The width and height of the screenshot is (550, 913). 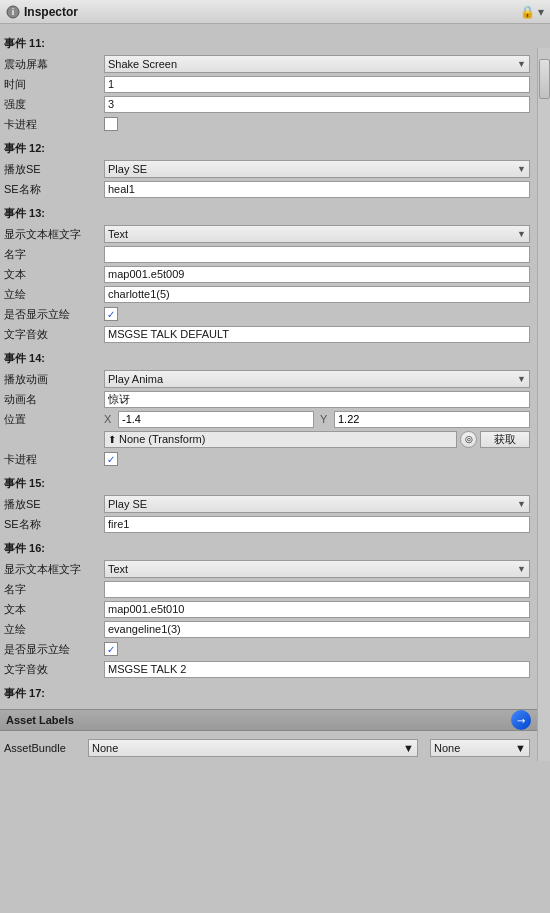 What do you see at coordinates (317, 294) in the screenshot?
I see `portrait-input` at bounding box center [317, 294].